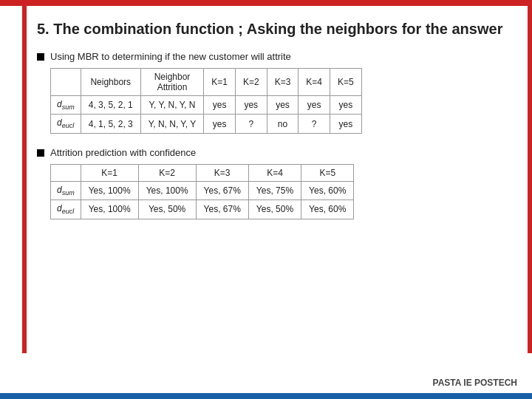  I want to click on table-row: dsum Yes, 100% Yes, 100% Yes, 67% Yes, 7…, so click(202, 191).